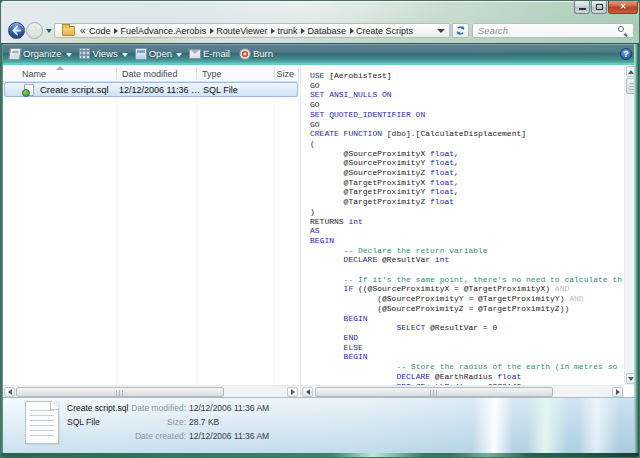 This screenshot has width=640, height=458. What do you see at coordinates (204, 422) in the screenshot?
I see `details-field-value: 28.7 KB` at bounding box center [204, 422].